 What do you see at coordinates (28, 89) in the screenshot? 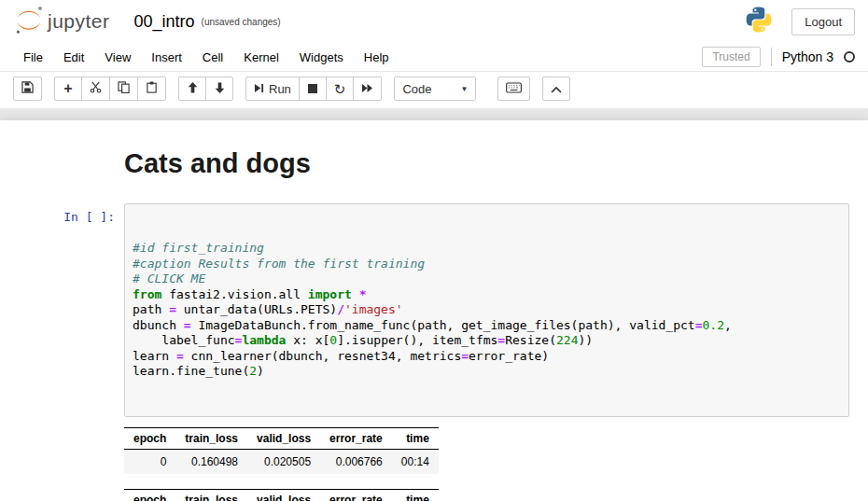
I see `save-button` at bounding box center [28, 89].